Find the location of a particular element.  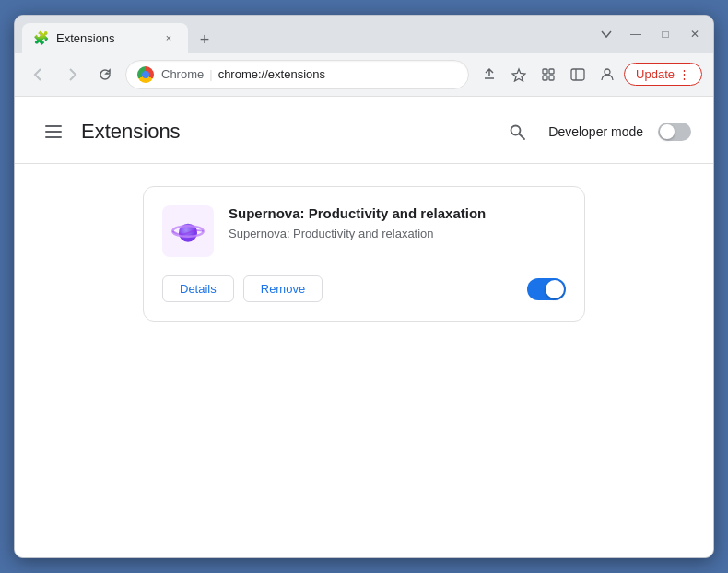

planet-icon is located at coordinates (188, 231).